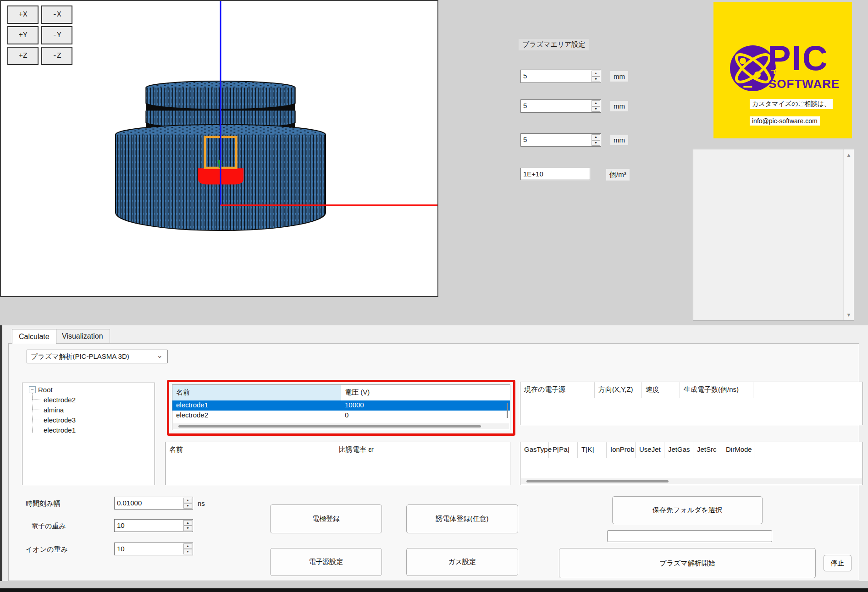  Describe the element at coordinates (804, 84) in the screenshot. I see `logo-subtitle-text: SOFTWARE` at that location.